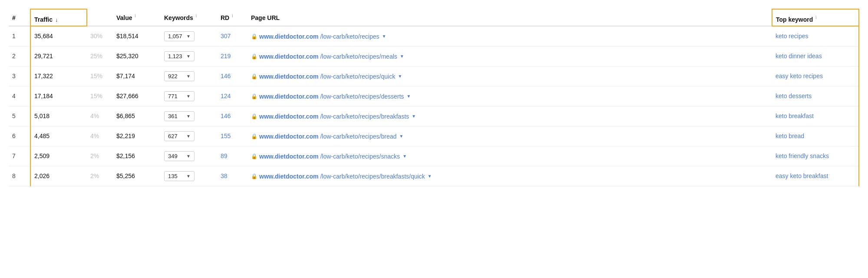 This screenshot has height=278, width=868. Describe the element at coordinates (20, 96) in the screenshot. I see `cell-num: 4` at that location.